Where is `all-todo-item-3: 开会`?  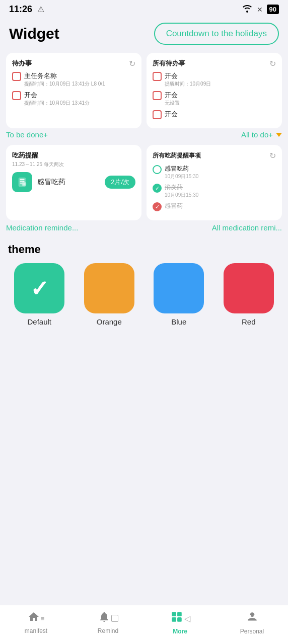 all-todo-item-3: 开会 is located at coordinates (214, 115).